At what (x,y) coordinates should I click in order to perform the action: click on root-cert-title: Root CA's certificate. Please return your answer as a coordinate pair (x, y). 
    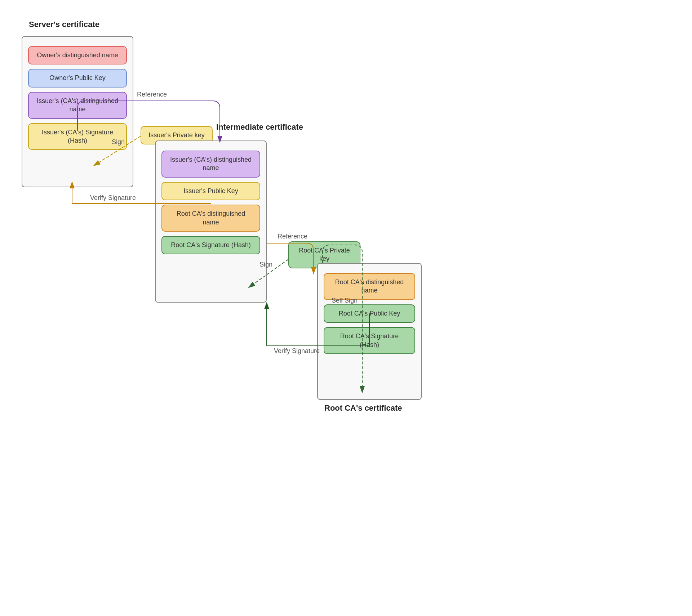
    Looking at the image, I should click on (363, 408).